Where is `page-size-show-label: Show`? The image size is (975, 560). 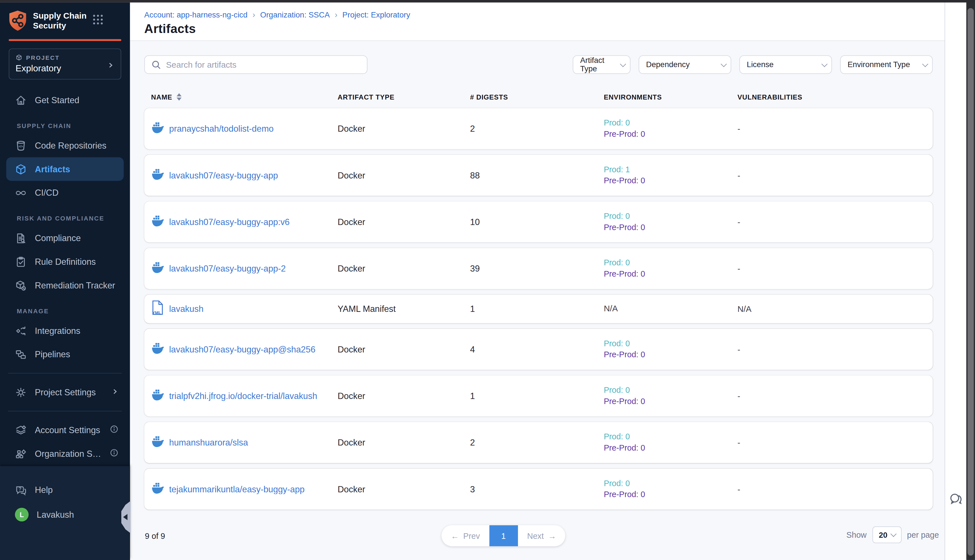
page-size-show-label: Show is located at coordinates (856, 535).